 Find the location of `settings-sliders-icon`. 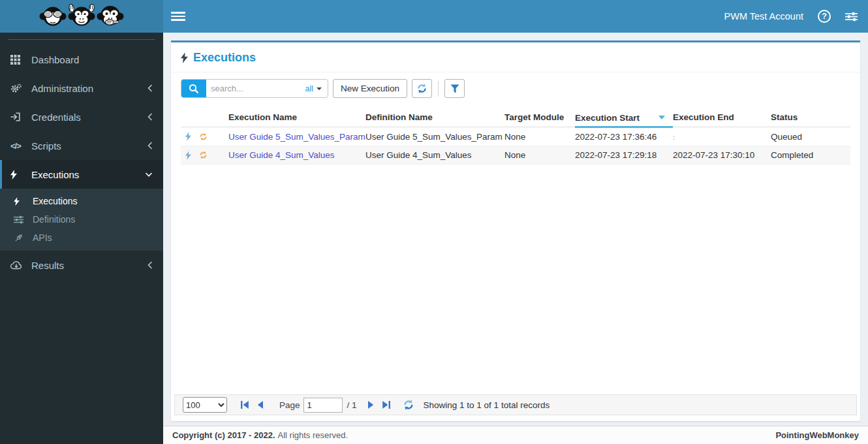

settings-sliders-icon is located at coordinates (851, 17).